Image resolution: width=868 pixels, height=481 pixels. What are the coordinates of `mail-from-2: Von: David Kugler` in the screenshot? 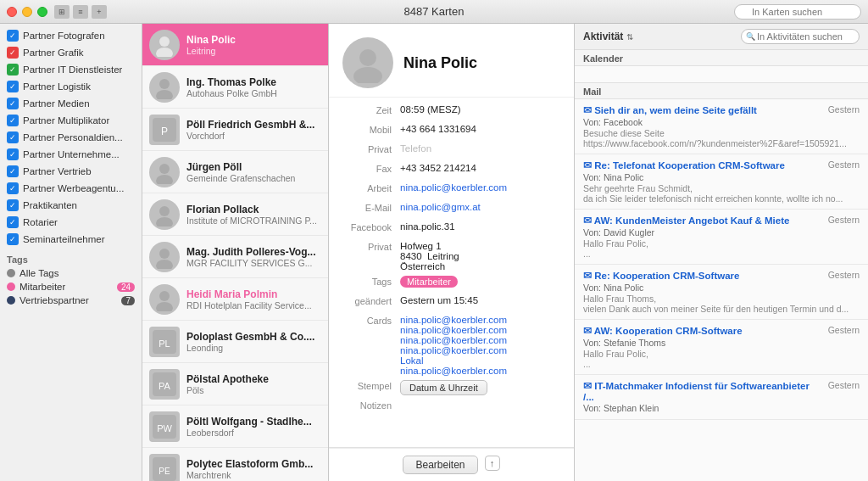 It's located at (721, 232).